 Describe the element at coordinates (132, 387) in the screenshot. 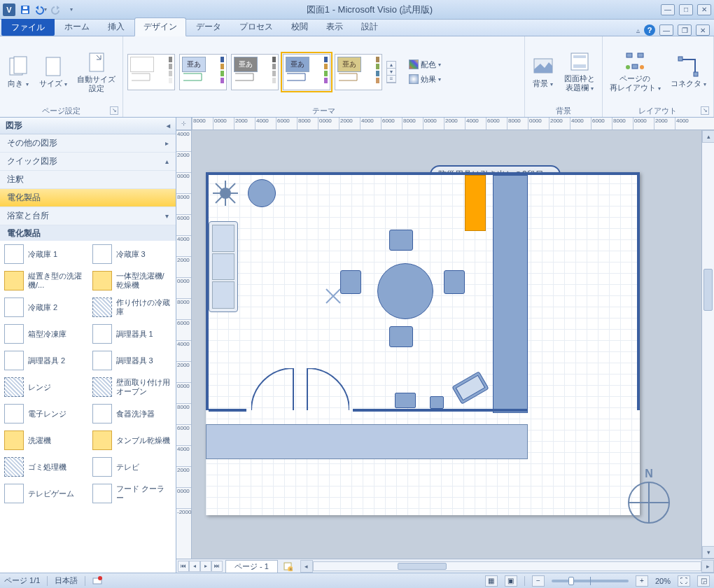

I see `stencil-item: 壁面取り付け用オーブン` at that location.